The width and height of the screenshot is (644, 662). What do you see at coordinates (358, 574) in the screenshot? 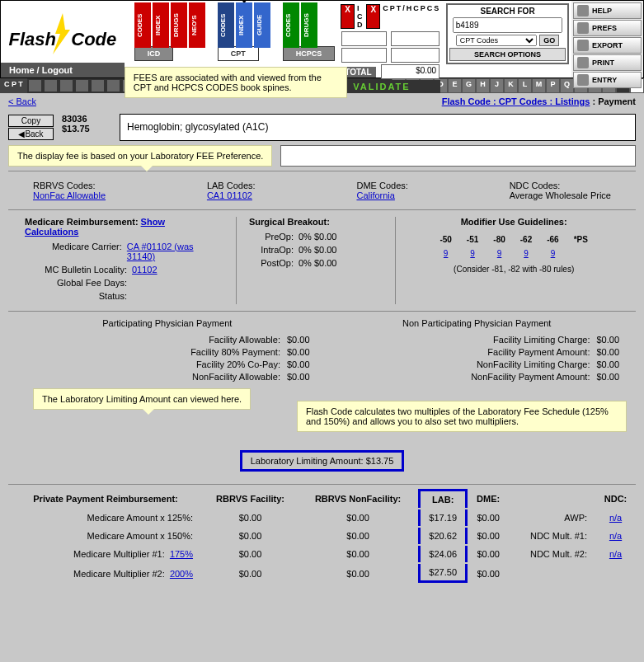
I see `priv-rnf: $0.00` at bounding box center [358, 574].